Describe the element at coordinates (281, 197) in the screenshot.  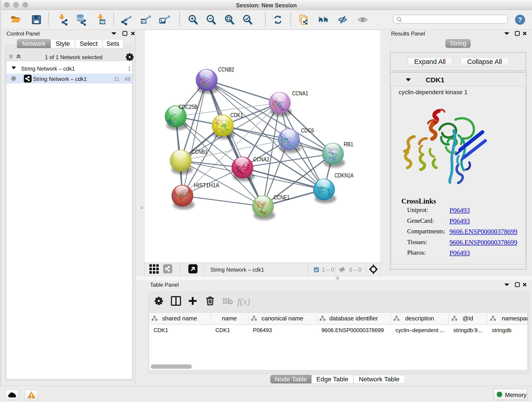
I see `svg-text: CCNE1` at that location.